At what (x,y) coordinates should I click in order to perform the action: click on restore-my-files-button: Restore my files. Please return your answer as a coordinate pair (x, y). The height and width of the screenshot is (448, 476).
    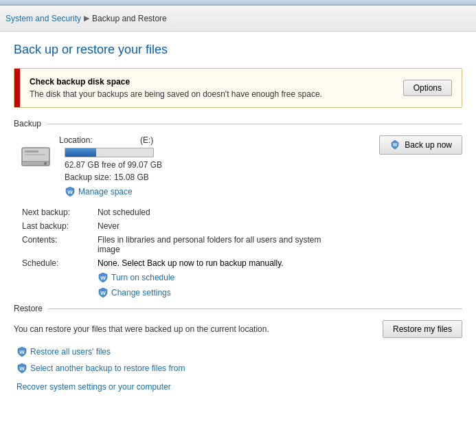
    Looking at the image, I should click on (422, 329).